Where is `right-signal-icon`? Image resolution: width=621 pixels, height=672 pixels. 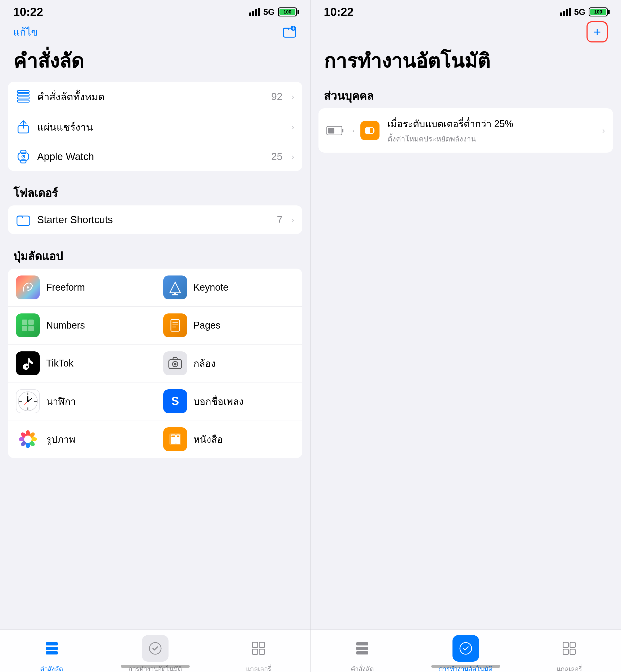
right-signal-icon is located at coordinates (565, 12).